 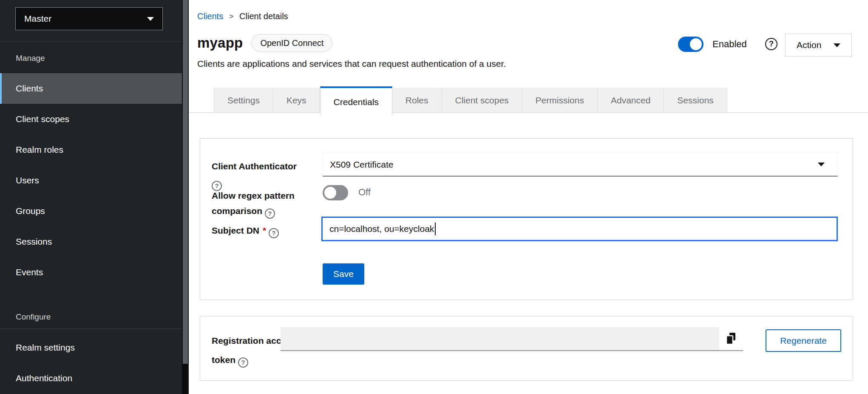 I want to click on sidebar-scrollbar, so click(x=185, y=197).